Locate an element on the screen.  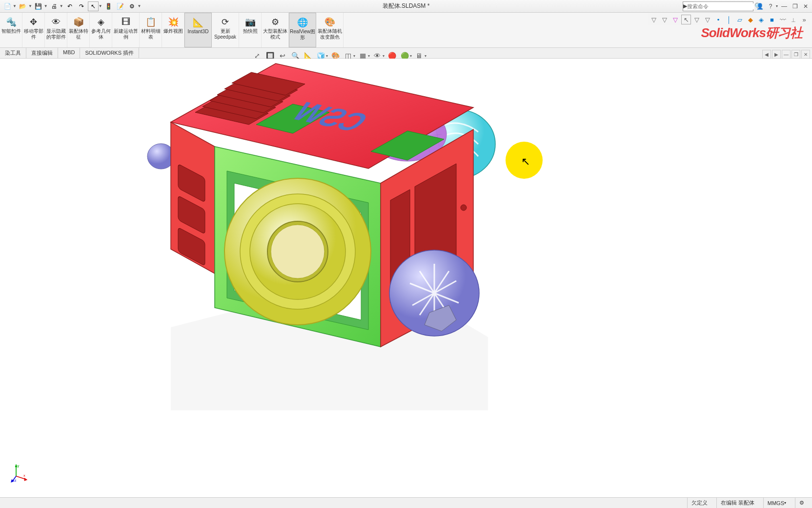
tab-mbd: MBD is located at coordinates (69, 53).